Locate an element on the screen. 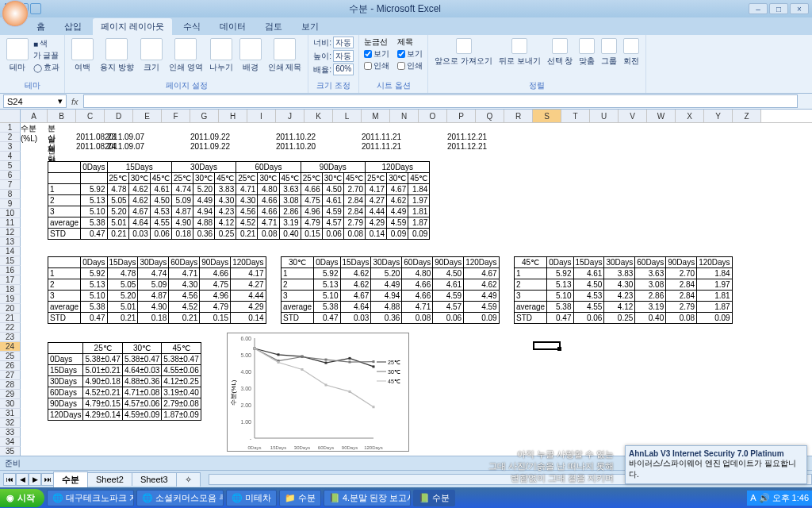 This screenshot has width=812, height=508. taskbar-item: 🌐 미테차 is located at coordinates (251, 498).